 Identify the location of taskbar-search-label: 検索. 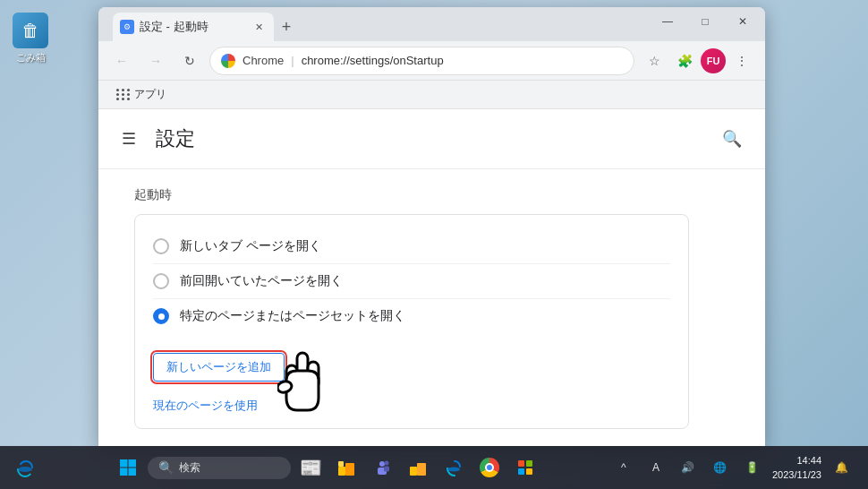
(190, 468).